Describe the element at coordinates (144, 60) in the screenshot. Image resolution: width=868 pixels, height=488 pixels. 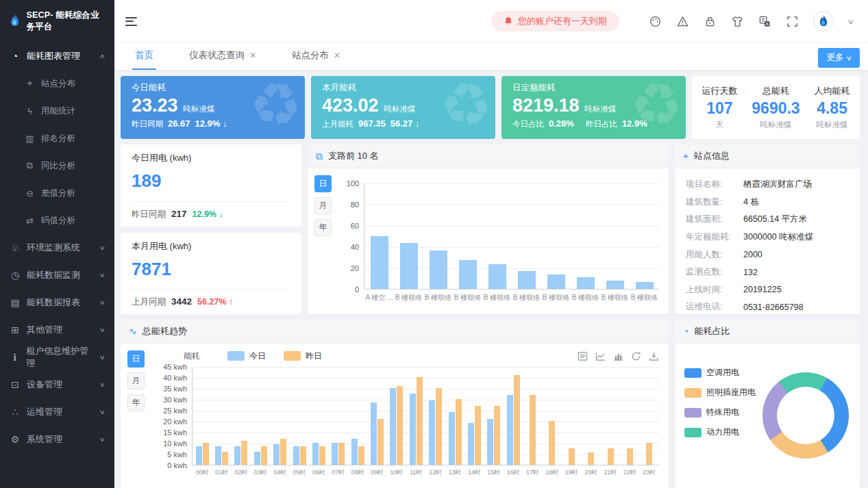
I see `tab-0: 首页` at that location.